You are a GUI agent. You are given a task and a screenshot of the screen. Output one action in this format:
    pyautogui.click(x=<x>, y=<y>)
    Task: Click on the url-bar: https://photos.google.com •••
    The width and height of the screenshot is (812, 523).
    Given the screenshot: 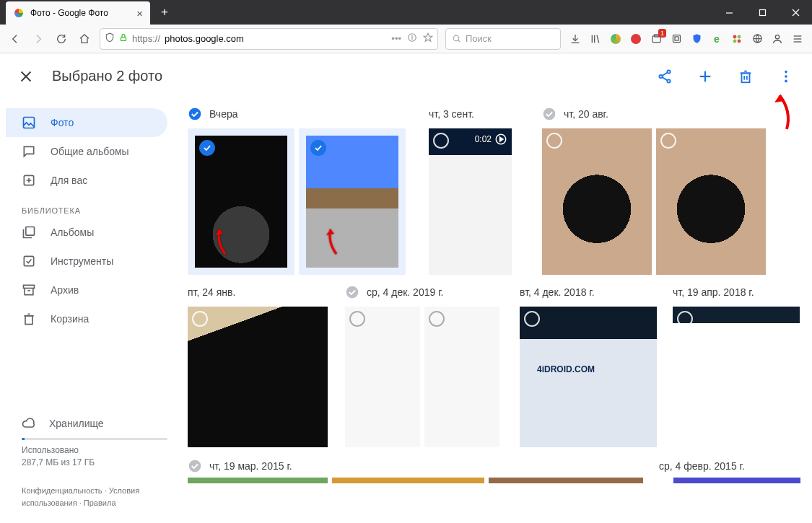 What is the action you would take?
    pyautogui.click(x=269, y=39)
    